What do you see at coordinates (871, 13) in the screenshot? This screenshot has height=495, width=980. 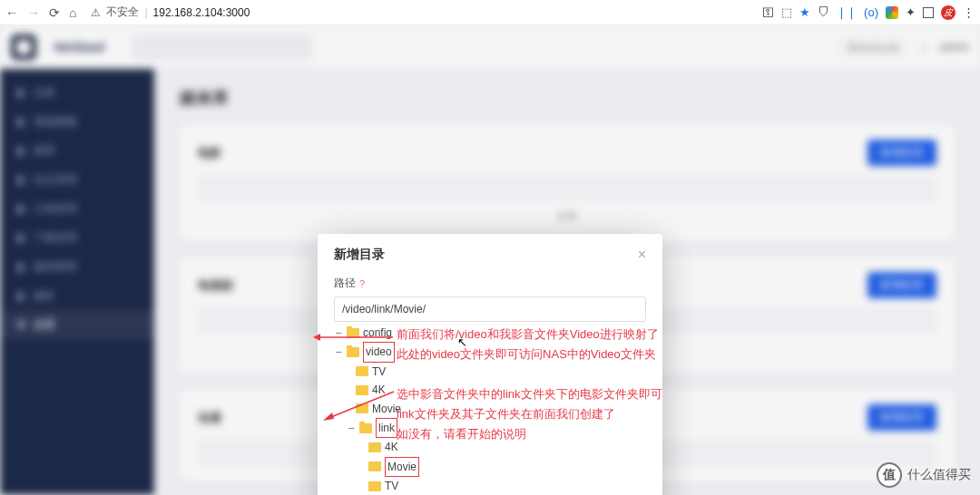 I see `ext-dot-icon: (o)` at bounding box center [871, 13].